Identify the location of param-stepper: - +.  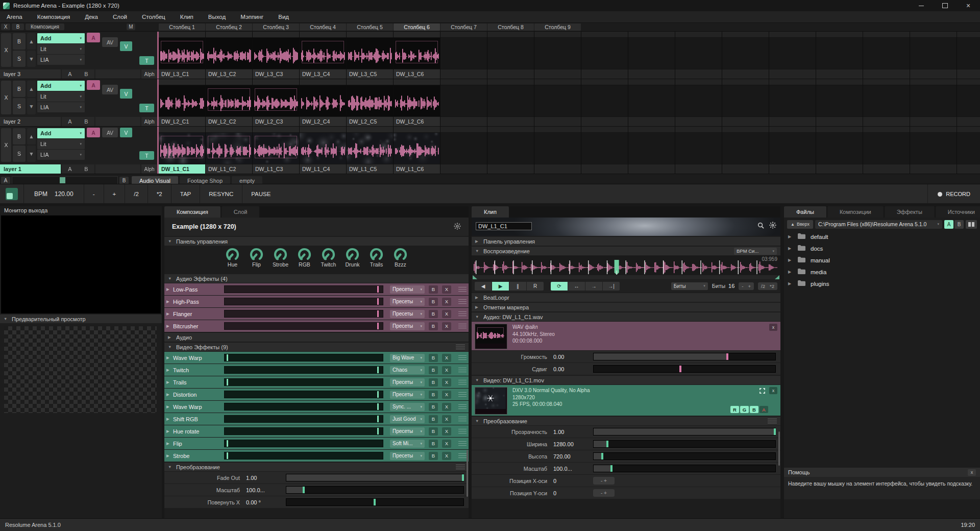
(604, 493).